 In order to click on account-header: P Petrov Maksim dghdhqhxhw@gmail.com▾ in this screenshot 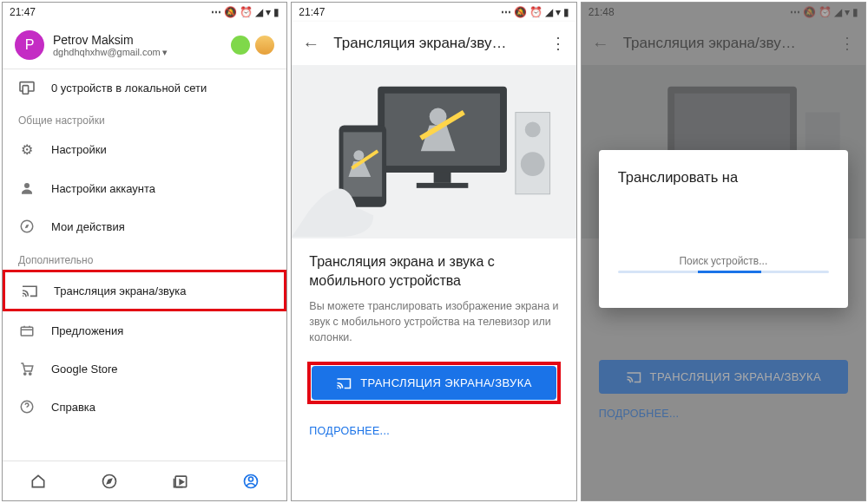, I will do `click(144, 45)`.